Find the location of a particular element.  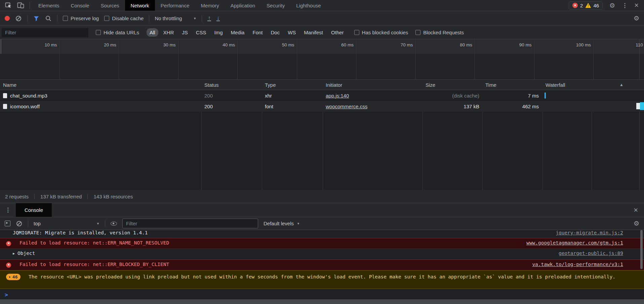

summary-resources: 143 kB resources is located at coordinates (113, 196).